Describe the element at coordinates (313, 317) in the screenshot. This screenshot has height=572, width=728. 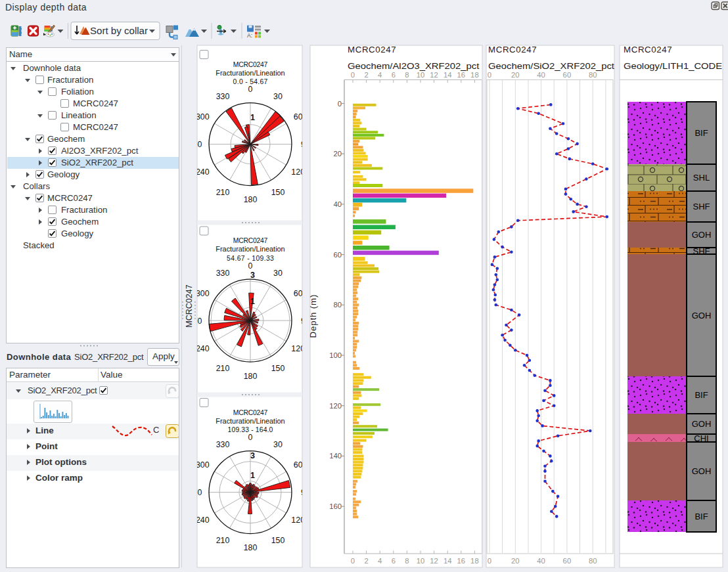
I see `svg-text: Depth (m)` at that location.